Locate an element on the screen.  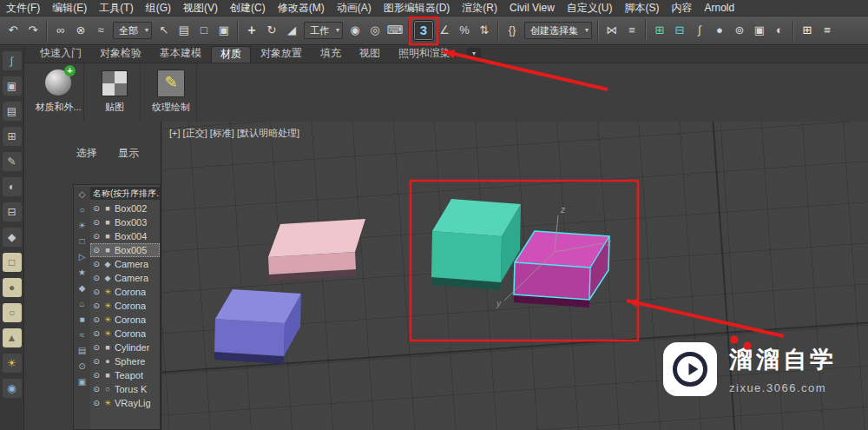
ribbon-tab: 视图 is located at coordinates (370, 54).